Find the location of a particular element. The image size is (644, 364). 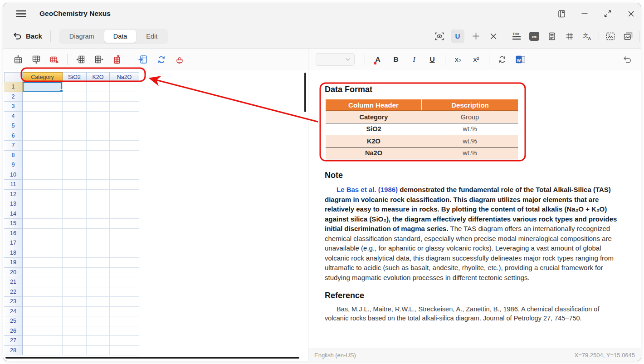

column-header-category: Category is located at coordinates (43, 77).